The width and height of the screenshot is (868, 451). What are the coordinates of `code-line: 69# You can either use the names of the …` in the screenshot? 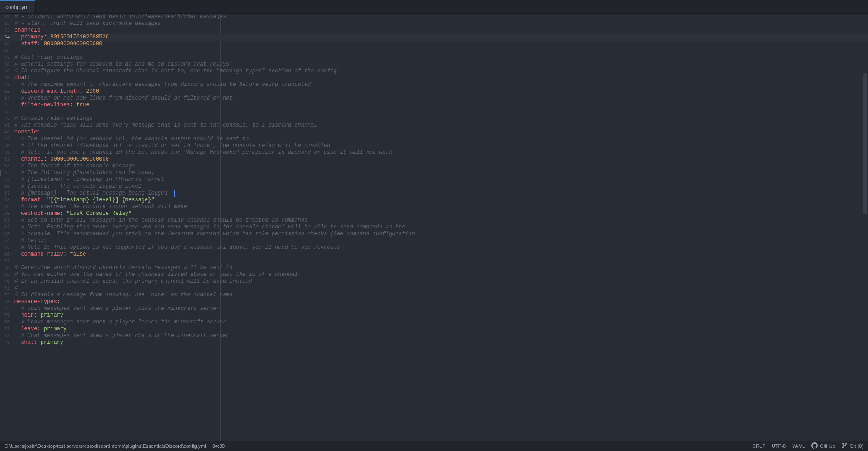 It's located at (434, 275).